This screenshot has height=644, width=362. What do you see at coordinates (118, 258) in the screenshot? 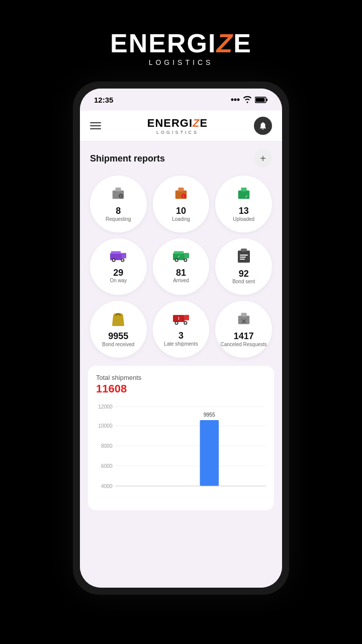
I see `onway-icon` at bounding box center [118, 258].